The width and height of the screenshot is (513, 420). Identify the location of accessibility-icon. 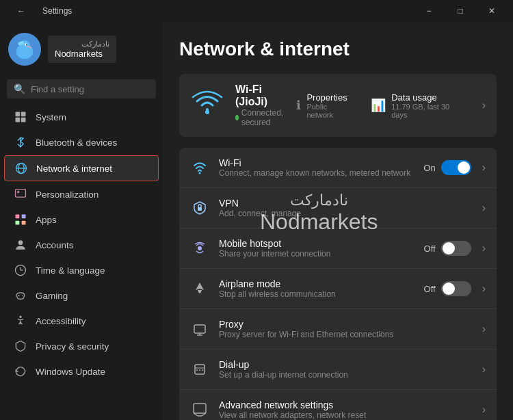
(21, 321).